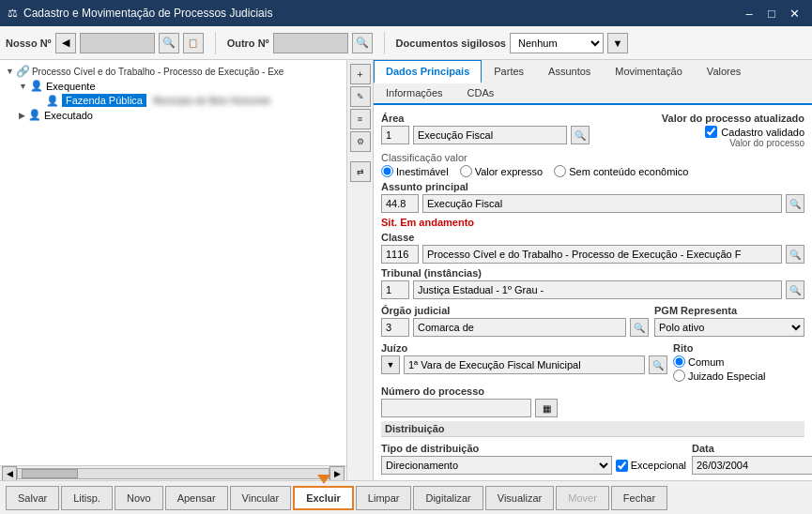  I want to click on outro-input, so click(311, 43).